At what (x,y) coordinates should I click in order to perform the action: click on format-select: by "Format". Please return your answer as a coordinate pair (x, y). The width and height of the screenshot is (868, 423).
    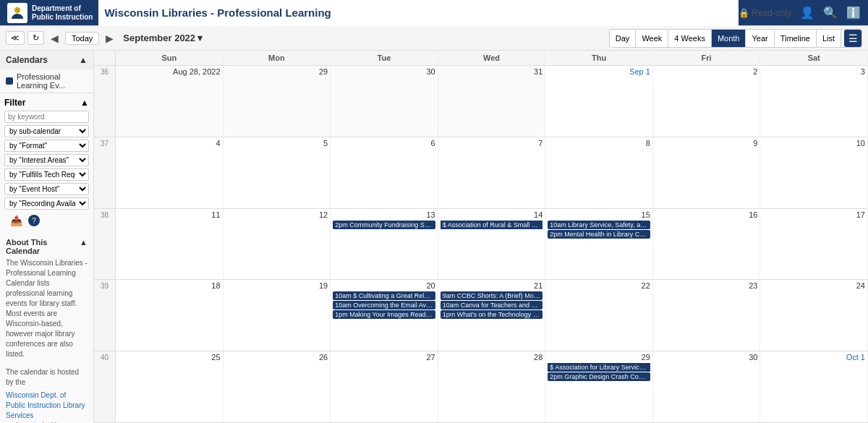
    Looking at the image, I should click on (46, 146).